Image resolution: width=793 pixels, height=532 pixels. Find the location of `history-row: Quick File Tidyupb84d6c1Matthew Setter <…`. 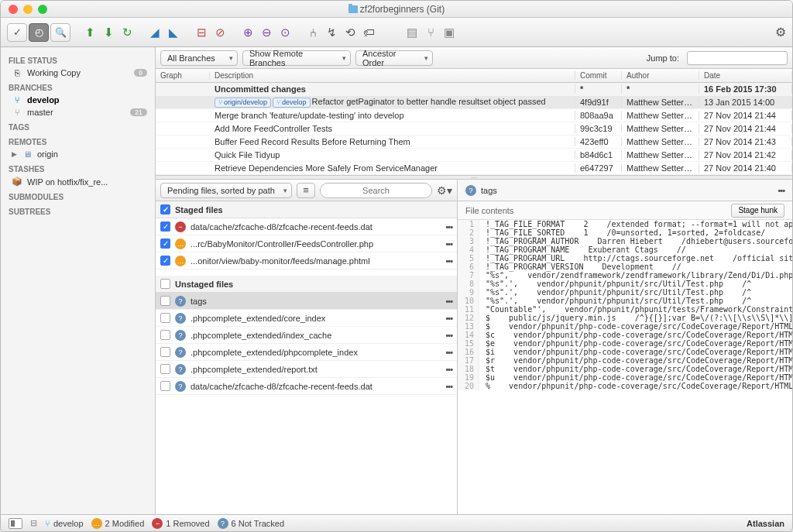

history-row: Quick File Tidyupb84d6c1Matthew Setter <… is located at coordinates (474, 155).